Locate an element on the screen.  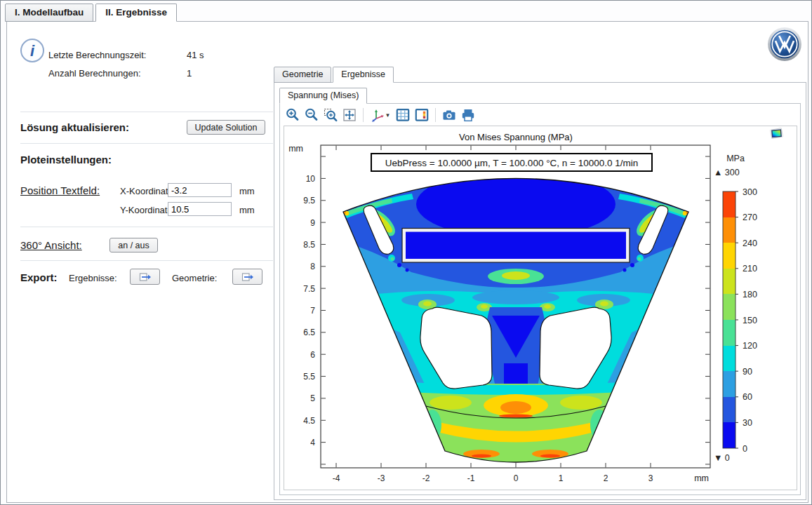
chevron-down-icon: ▼ is located at coordinates (388, 115).